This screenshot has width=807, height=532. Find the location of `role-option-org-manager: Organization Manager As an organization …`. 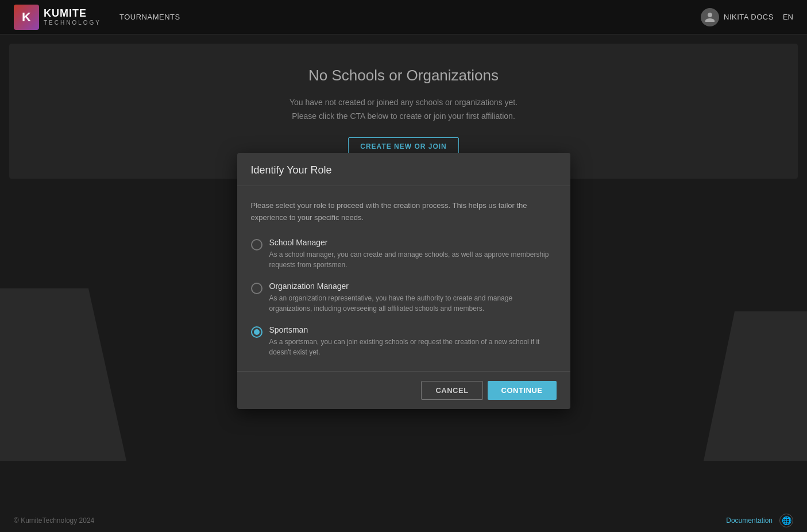

role-option-org-manager: Organization Manager As an organization … is located at coordinates (404, 298).